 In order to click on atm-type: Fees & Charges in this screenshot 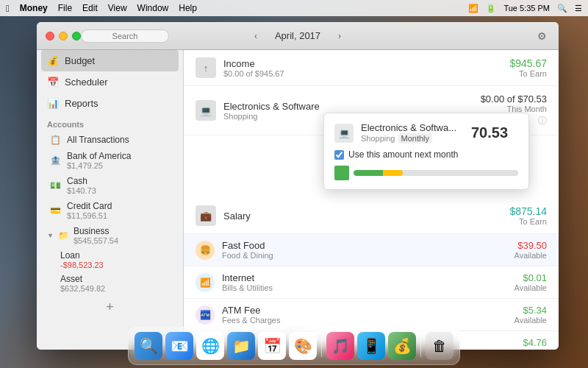, I will do `click(368, 320)`.